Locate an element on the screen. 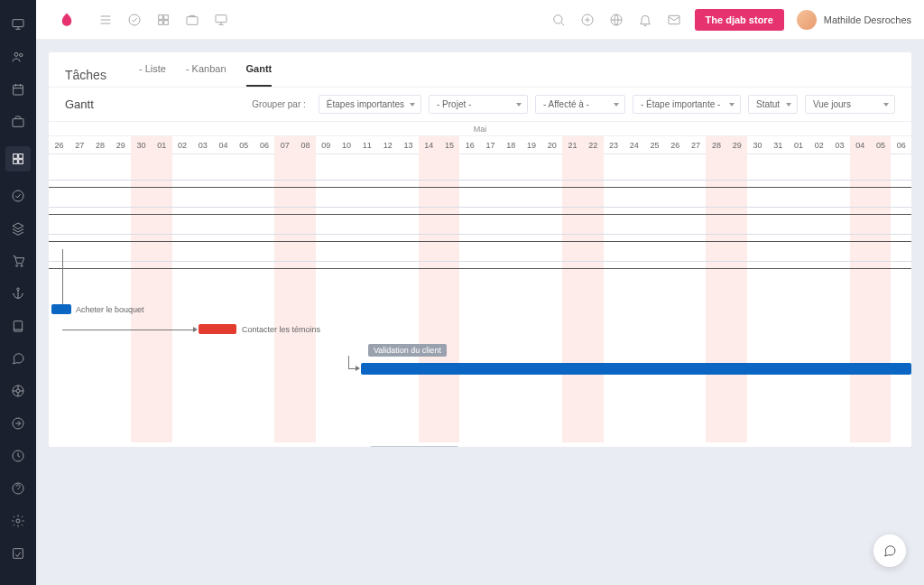 This screenshot has width=924, height=585. search-icon is located at coordinates (559, 20).